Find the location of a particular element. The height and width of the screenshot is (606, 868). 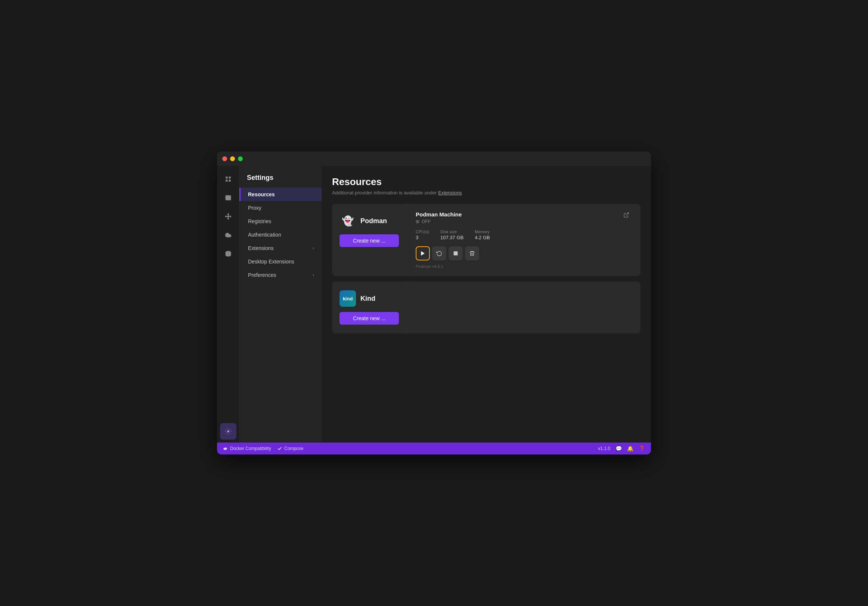

sidebar-item-containers is located at coordinates (228, 198).